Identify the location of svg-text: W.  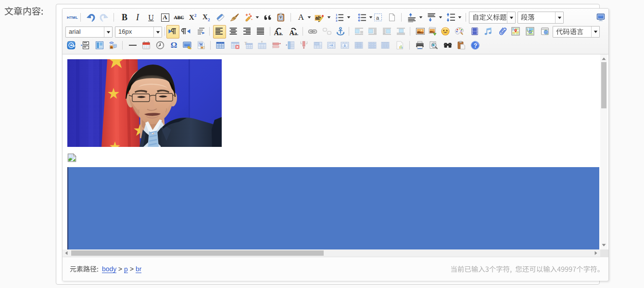
(201, 44).